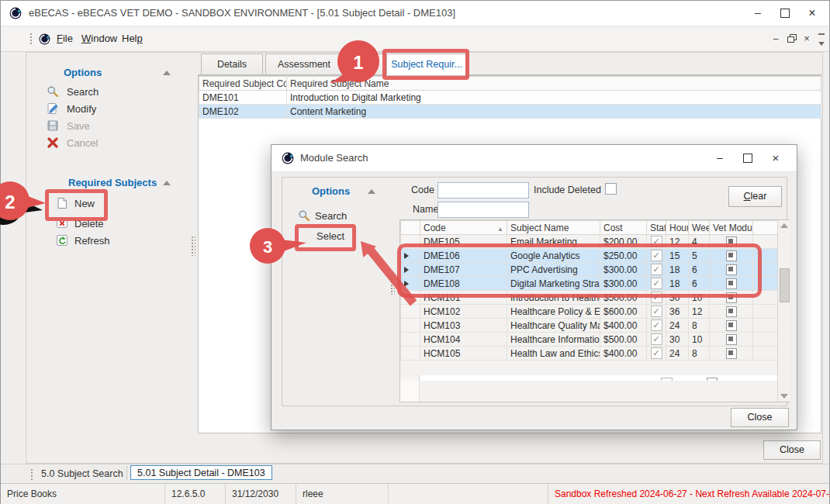  What do you see at coordinates (748, 158) in the screenshot?
I see `dialog-maximize-button` at bounding box center [748, 158].